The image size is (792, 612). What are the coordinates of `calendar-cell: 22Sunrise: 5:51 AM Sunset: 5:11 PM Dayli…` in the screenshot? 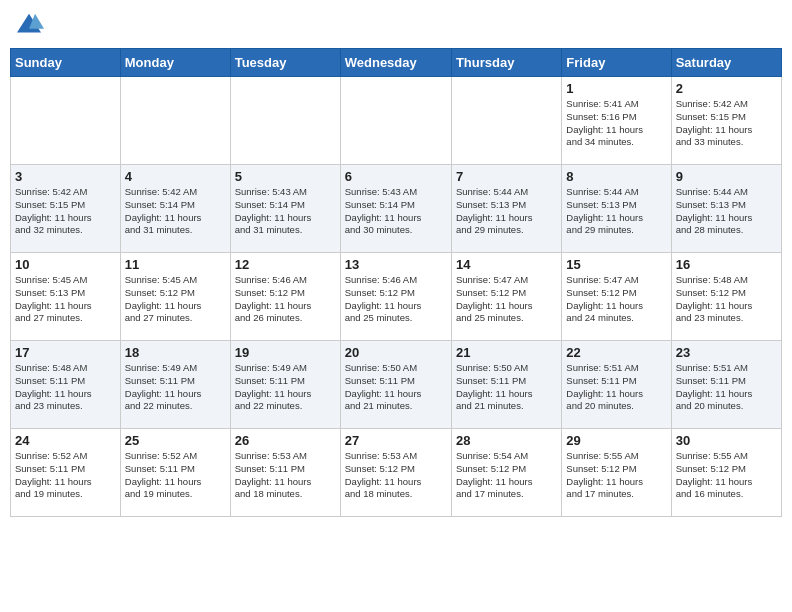 It's located at (616, 385).